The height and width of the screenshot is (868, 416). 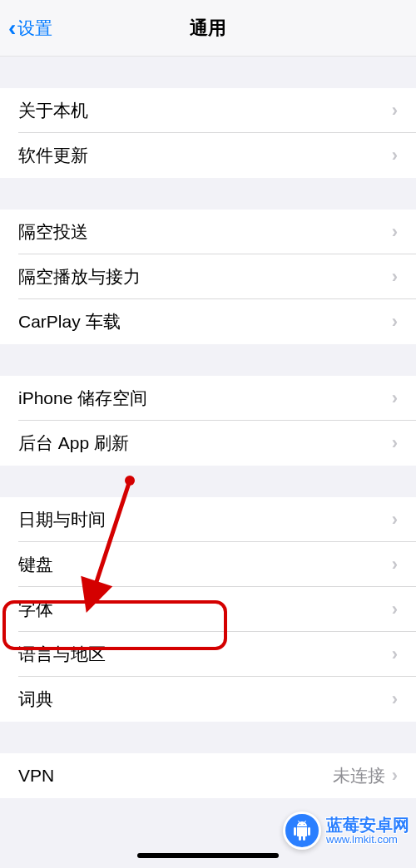 I want to click on row-label: 键盘, so click(x=205, y=565).